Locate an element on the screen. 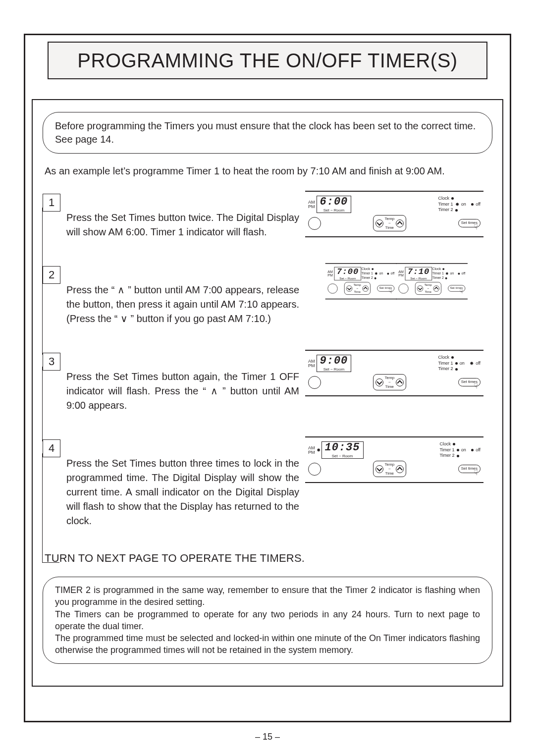 This screenshot has height=756, width=535. lcd: AMPM 7:10 Set ~ Room is located at coordinates (415, 273).